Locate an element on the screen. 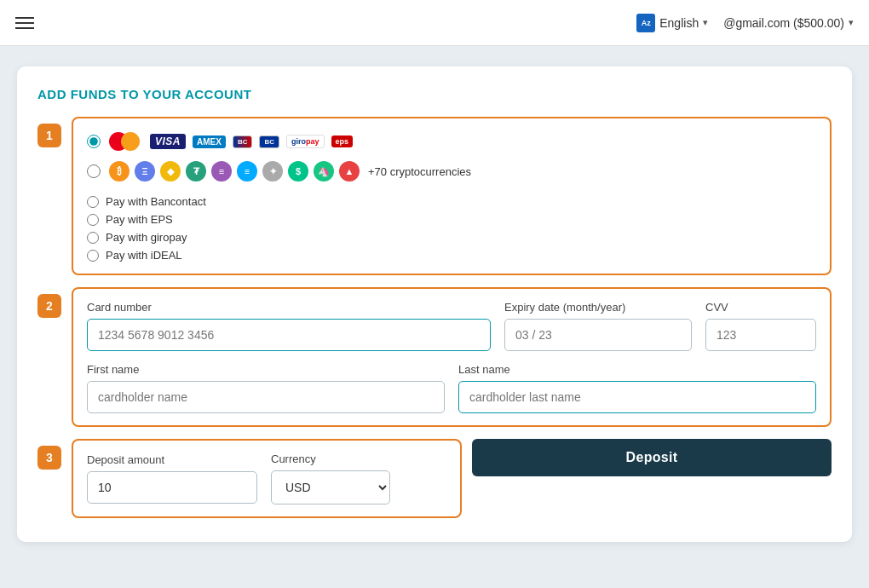 This screenshot has width=869, height=588. bancontact2-logo: BC is located at coordinates (269, 141).